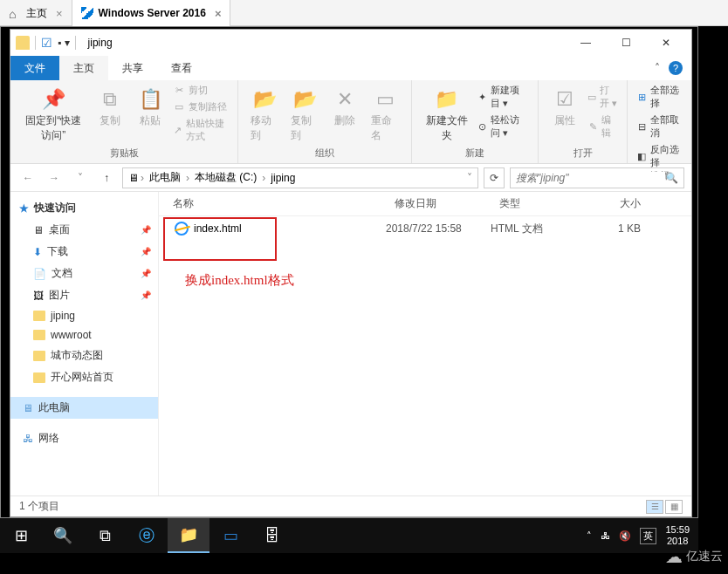 The image size is (728, 574). What do you see at coordinates (201, 130) in the screenshot?
I see `paste-shortcut-button: ↗粘贴快捷方式` at bounding box center [201, 130].